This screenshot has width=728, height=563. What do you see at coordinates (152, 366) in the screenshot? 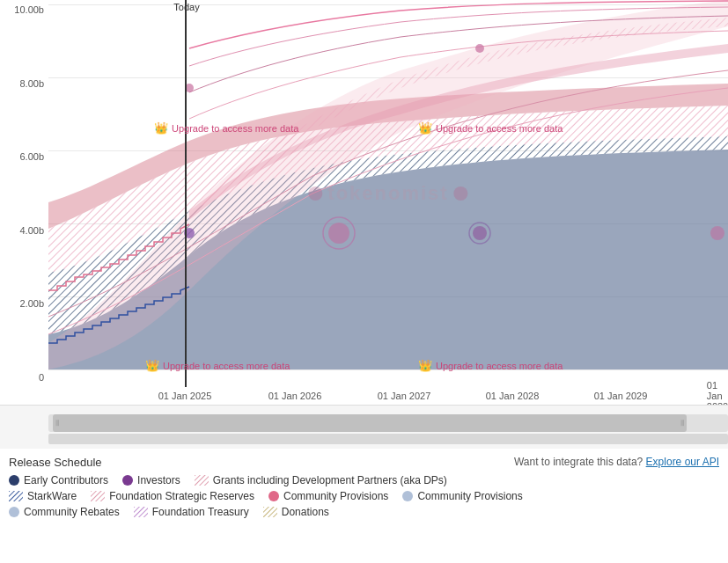
I see `crown-icon-3: 👑` at bounding box center [152, 366].